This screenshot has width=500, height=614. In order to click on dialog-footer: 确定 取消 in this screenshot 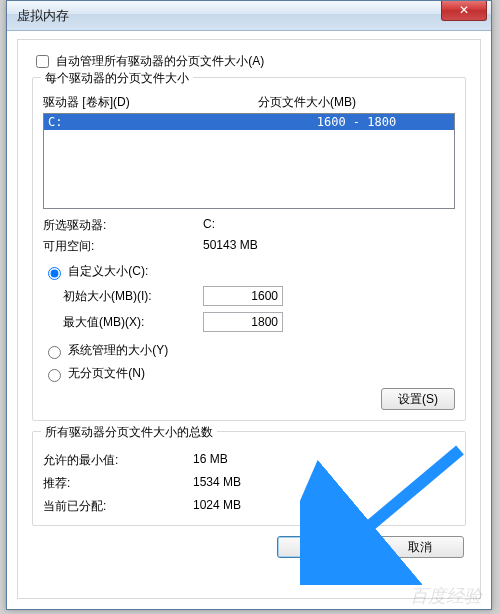, I will do `click(249, 547)`.